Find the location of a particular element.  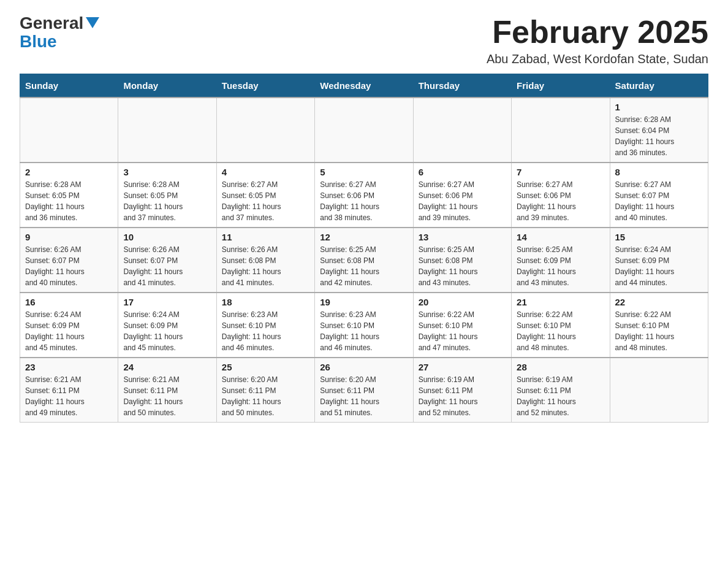

calendar-row-3: 16Sunrise: 6:24 AM Sunset: 6:09 PM Dayli… is located at coordinates (364, 325).